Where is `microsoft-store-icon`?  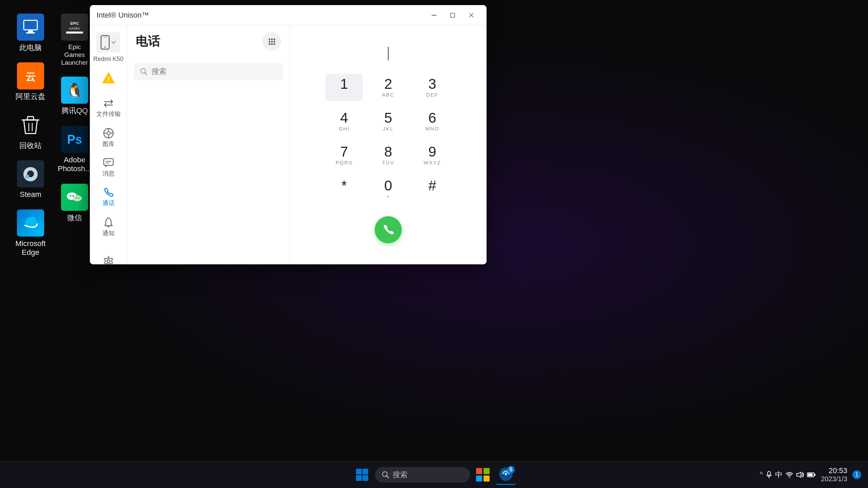
microsoft-store-icon is located at coordinates (483, 475).